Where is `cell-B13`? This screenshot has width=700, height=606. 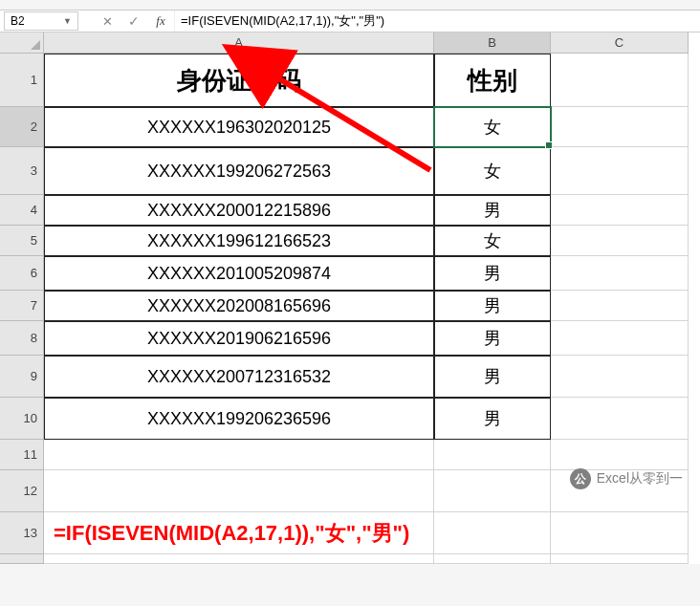 cell-B13 is located at coordinates (492, 533).